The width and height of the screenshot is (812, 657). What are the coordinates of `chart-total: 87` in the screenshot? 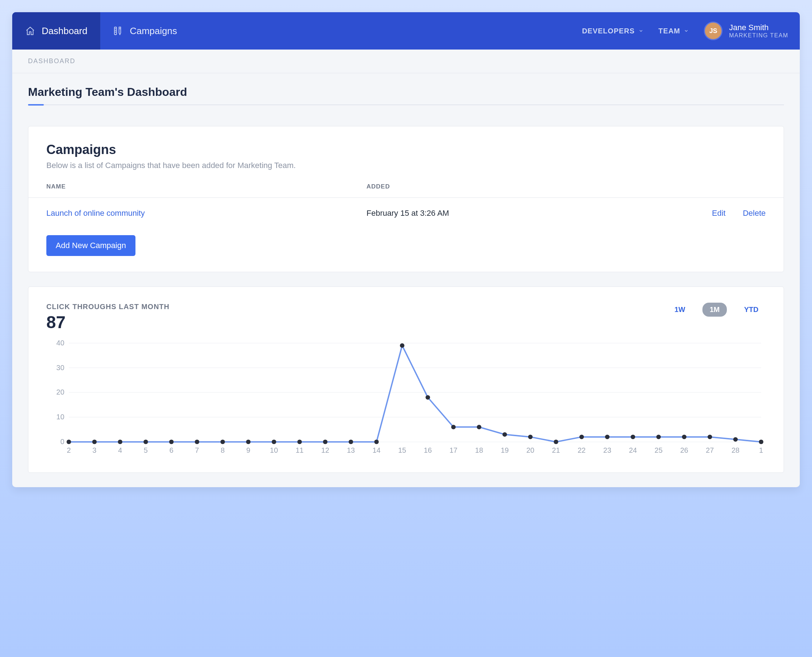 It's located at (108, 322).